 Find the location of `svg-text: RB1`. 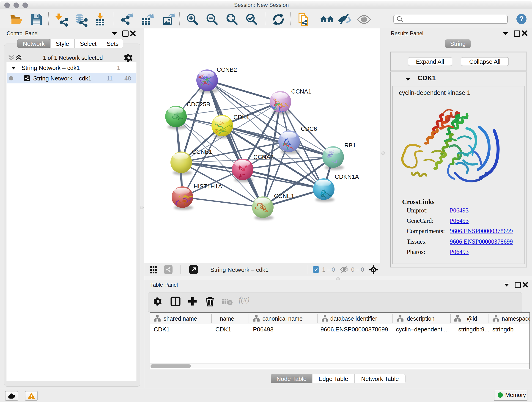

svg-text: RB1 is located at coordinates (350, 145).